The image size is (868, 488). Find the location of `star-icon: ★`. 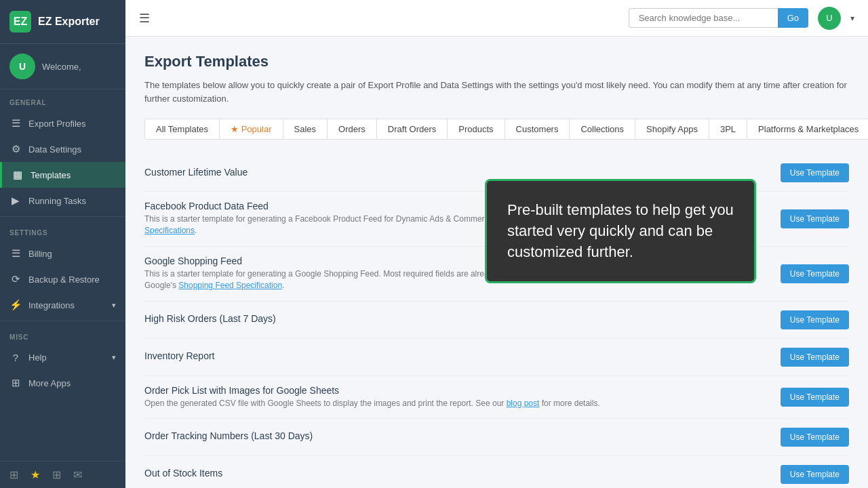

star-icon: ★ is located at coordinates (35, 474).